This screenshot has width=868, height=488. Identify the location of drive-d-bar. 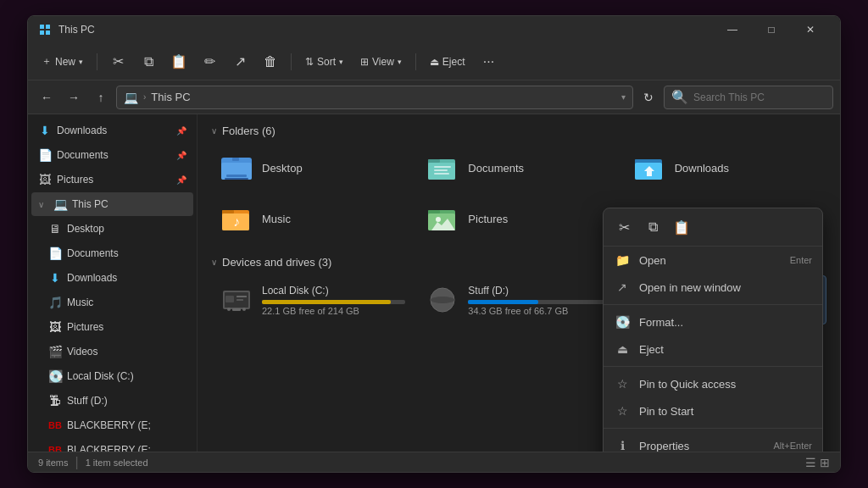
(504, 302).